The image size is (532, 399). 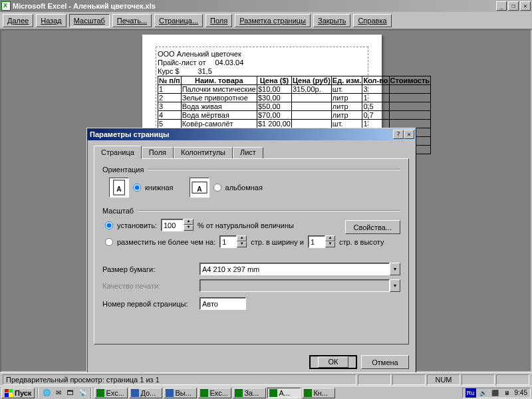 I want to click on fit-height-input, so click(x=317, y=242).